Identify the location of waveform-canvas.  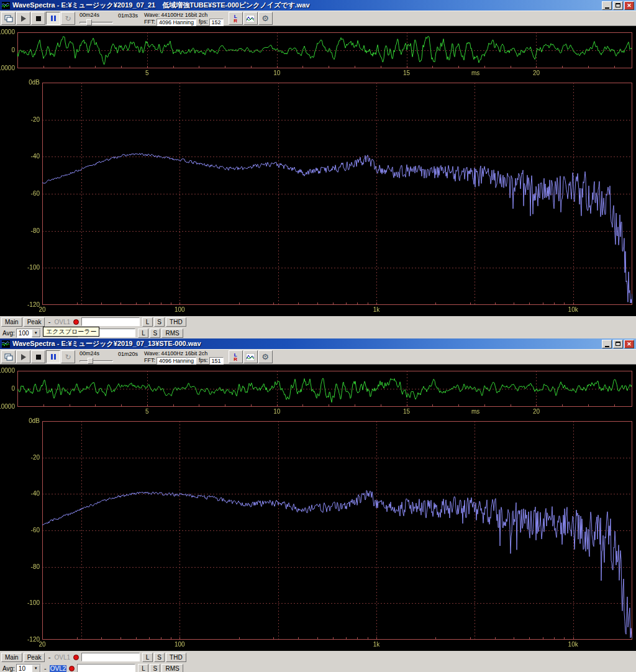
(325, 389).